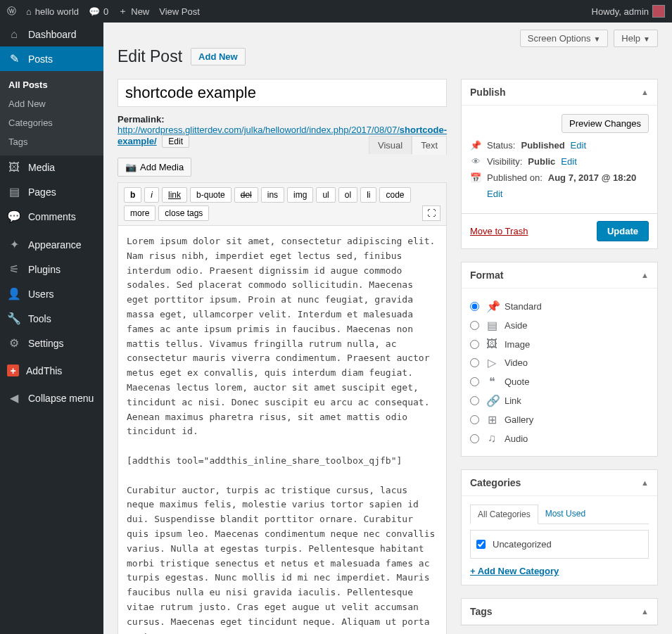  I want to click on sidebar-item-label: Appearance, so click(55, 245).